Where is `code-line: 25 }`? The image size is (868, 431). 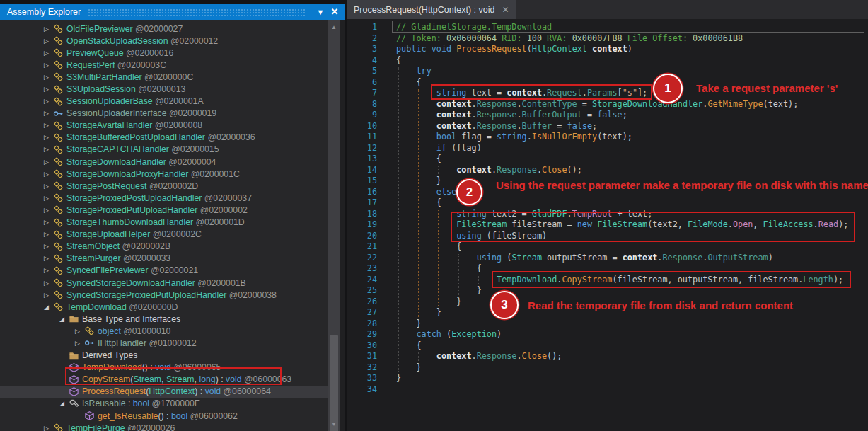
code-line: 25 } is located at coordinates (607, 291).